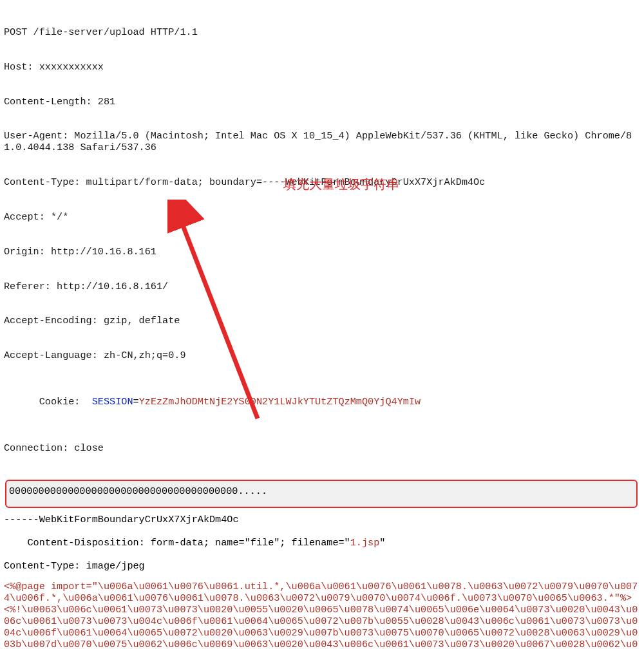  Describe the element at coordinates (321, 252) in the screenshot. I see `origin-header: Origin: http://10.16.8.161` at that location.